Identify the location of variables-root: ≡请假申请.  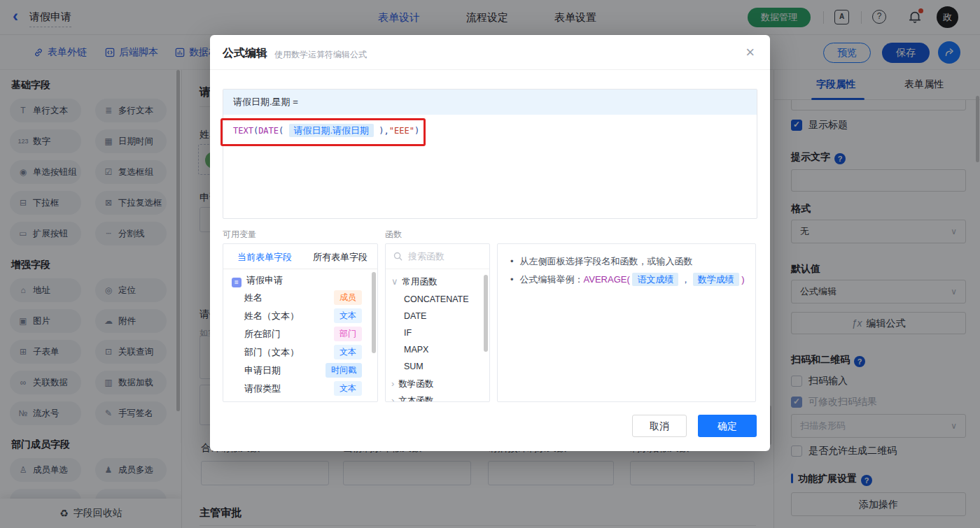
(258, 281).